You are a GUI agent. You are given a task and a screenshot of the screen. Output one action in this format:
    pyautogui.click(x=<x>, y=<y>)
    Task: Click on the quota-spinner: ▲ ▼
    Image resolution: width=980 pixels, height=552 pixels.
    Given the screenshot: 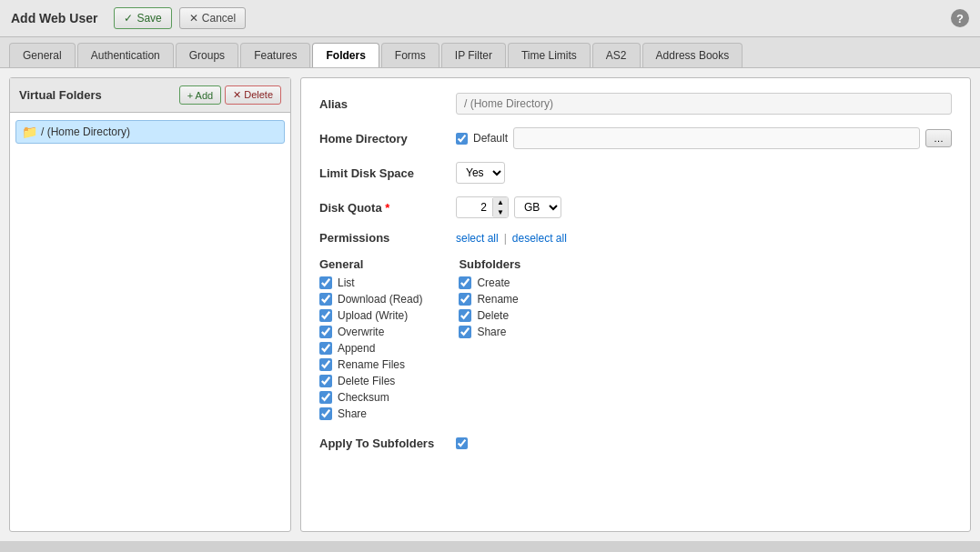 What is the action you would take?
    pyautogui.click(x=500, y=207)
    